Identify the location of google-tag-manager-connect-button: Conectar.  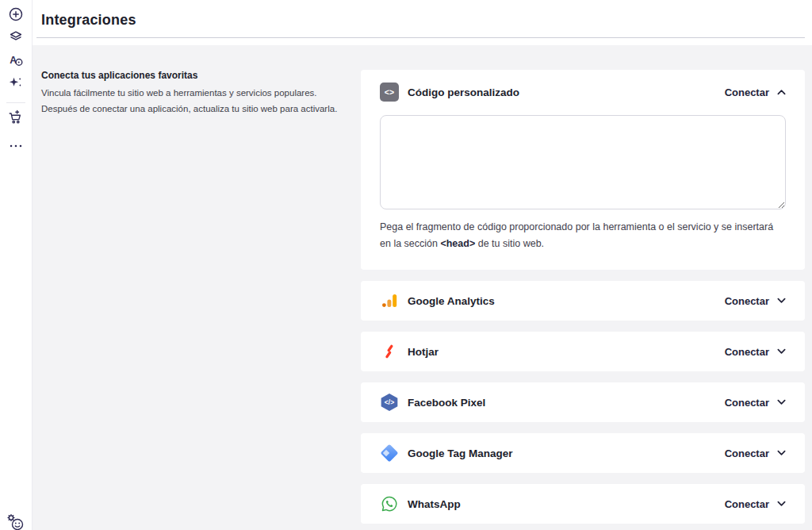
(755, 454).